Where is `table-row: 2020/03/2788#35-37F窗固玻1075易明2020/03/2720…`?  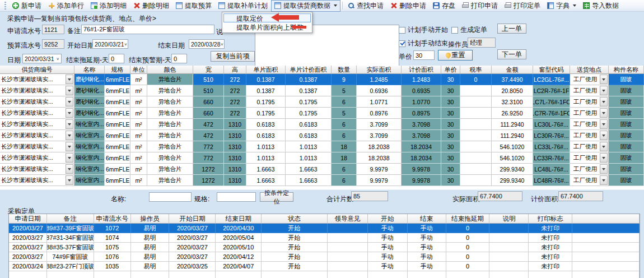
table-row: 2020/03/2788#35-37F窗固玻1075易明2020/03/2720… is located at coordinates (324, 248).